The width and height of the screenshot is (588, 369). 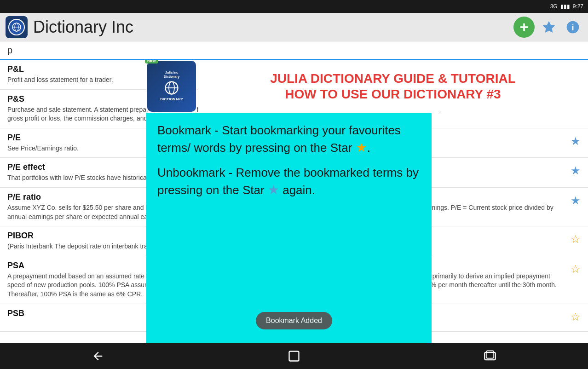 What do you see at coordinates (98, 356) in the screenshot?
I see `back-button` at bounding box center [98, 356].